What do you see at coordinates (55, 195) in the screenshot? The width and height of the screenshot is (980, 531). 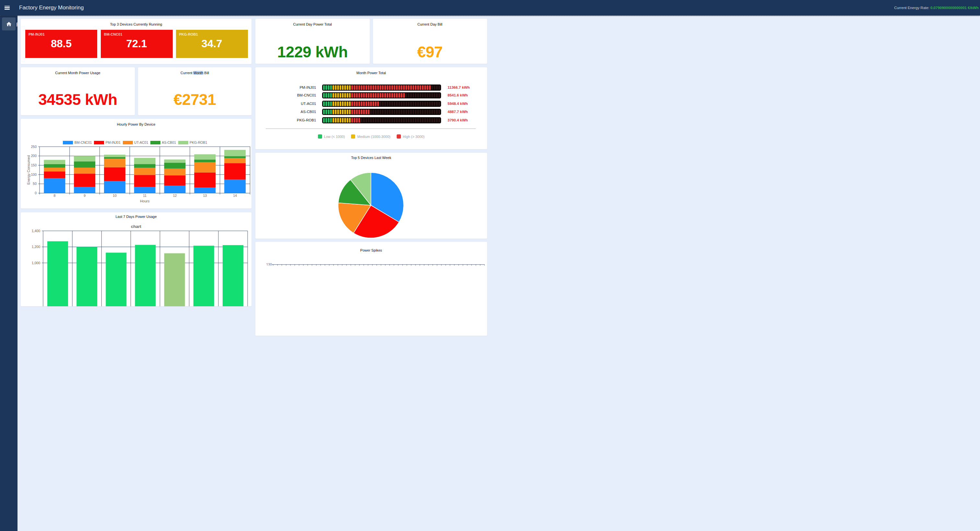 I see `svg-text: 8` at bounding box center [55, 195].